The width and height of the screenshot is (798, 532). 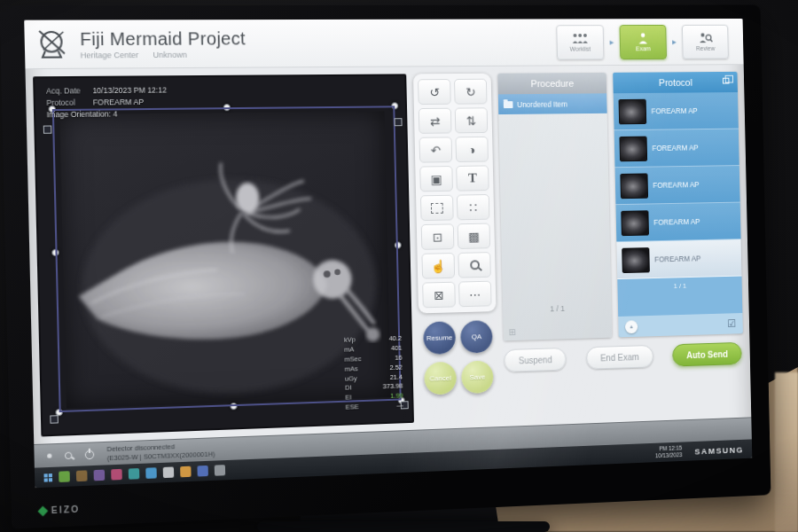 I want to click on auto-send-button: Auto Send, so click(x=708, y=355).